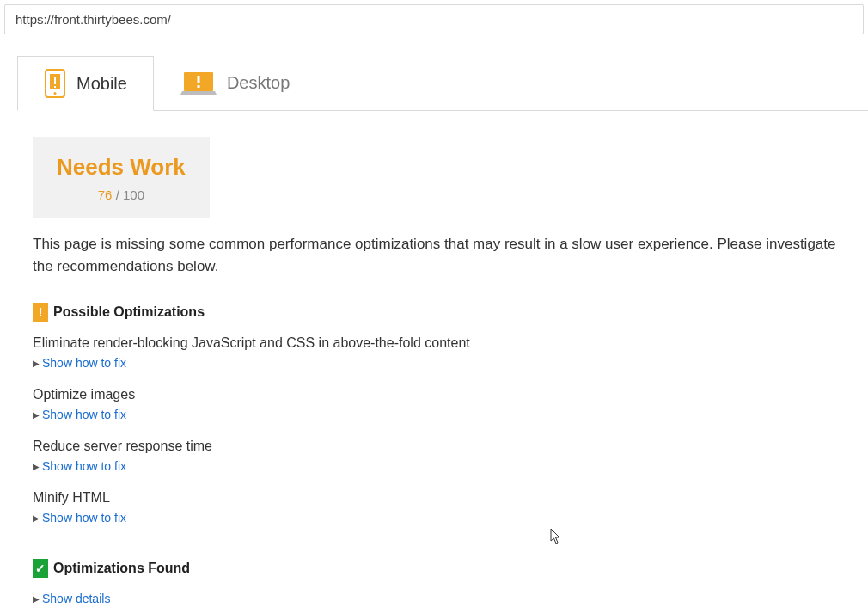  Describe the element at coordinates (443, 83) in the screenshot. I see `tabs-container: Mobile Desktop` at that location.